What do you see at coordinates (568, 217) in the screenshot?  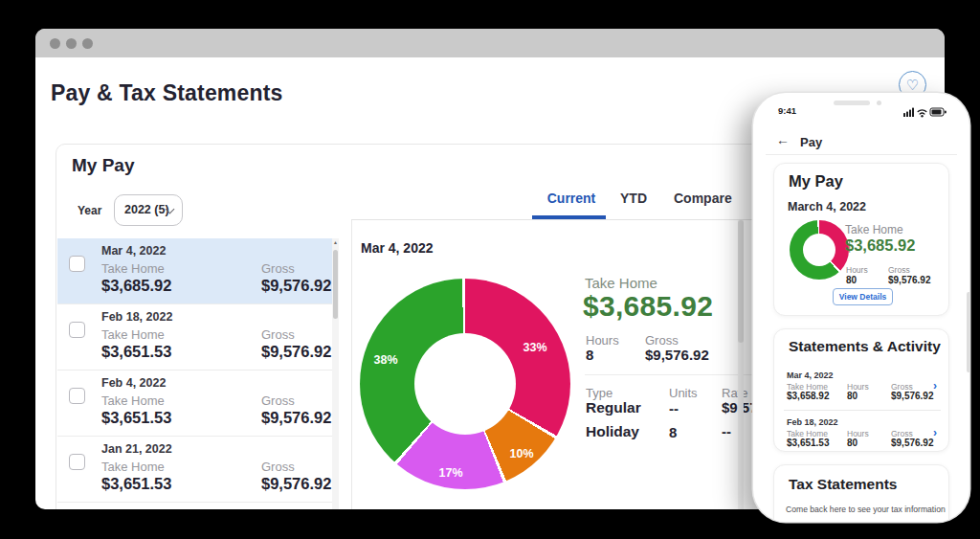 I see `active-tab-underline` at bounding box center [568, 217].